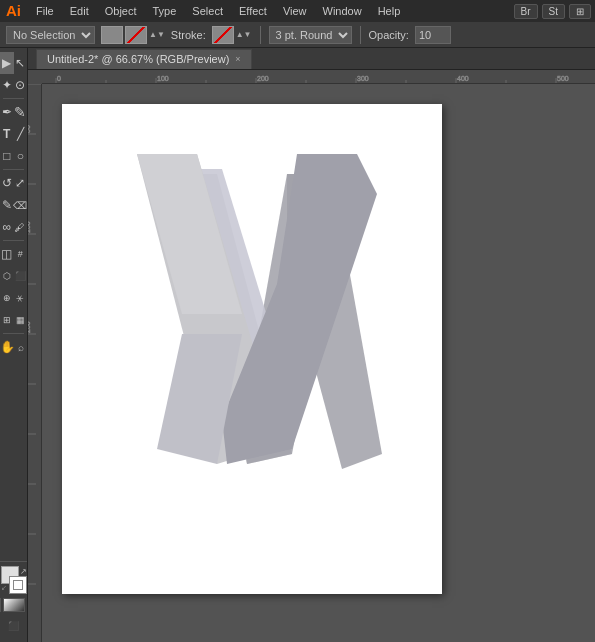 The width and height of the screenshot is (595, 642). What do you see at coordinates (7, 227) in the screenshot?
I see `blend-tool: ∞` at bounding box center [7, 227].